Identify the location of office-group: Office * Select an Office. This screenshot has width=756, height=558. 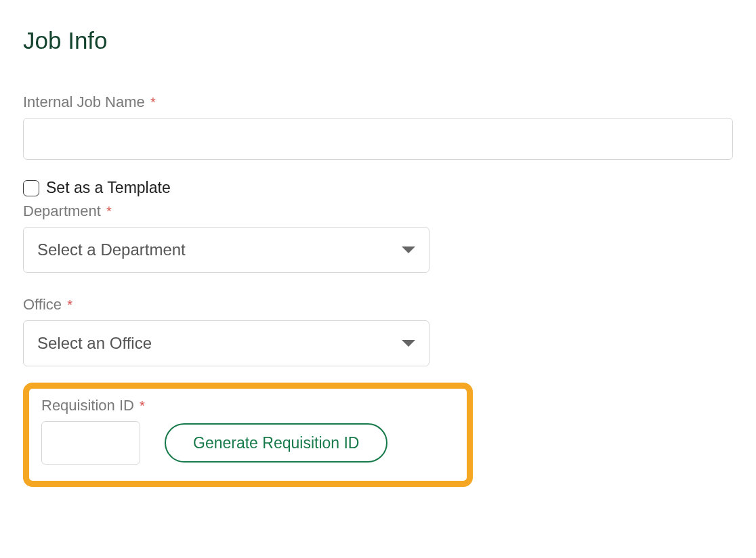
(378, 331).